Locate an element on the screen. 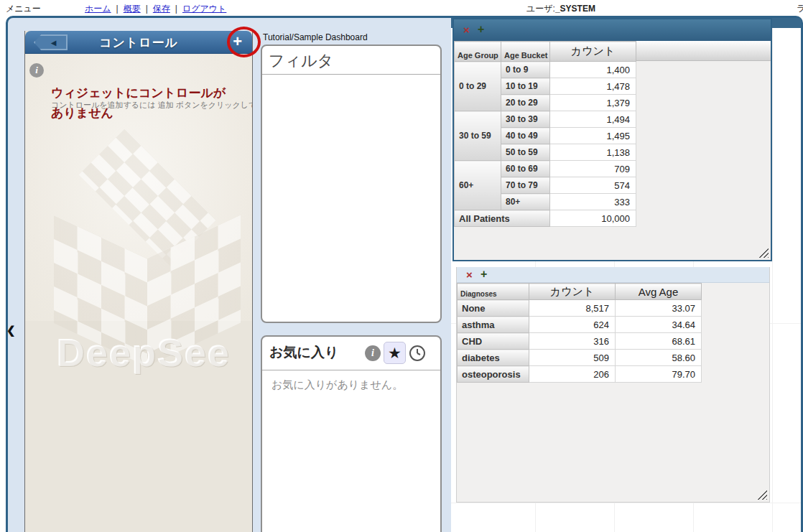 This screenshot has height=532, width=803. table-cell: 10,000 is located at coordinates (593, 218).